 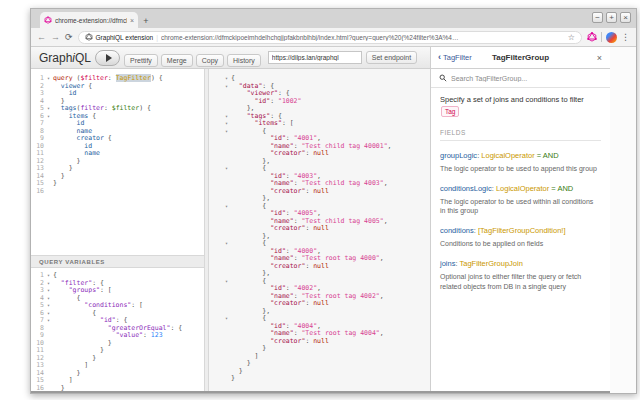 What do you see at coordinates (626, 37) in the screenshot?
I see `menu-icon: ⋮` at bounding box center [626, 37].